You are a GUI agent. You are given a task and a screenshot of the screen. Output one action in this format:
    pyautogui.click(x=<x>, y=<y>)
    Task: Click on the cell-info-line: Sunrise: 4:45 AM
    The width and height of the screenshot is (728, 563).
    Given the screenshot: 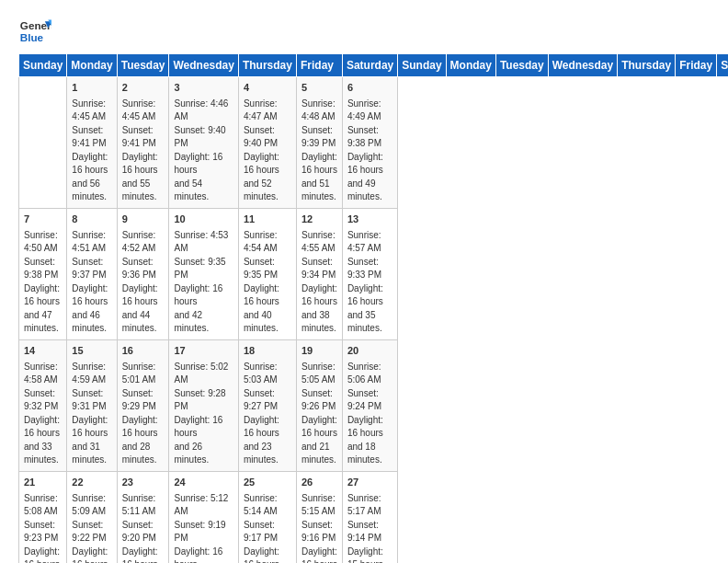 What is the action you would take?
    pyautogui.click(x=92, y=110)
    